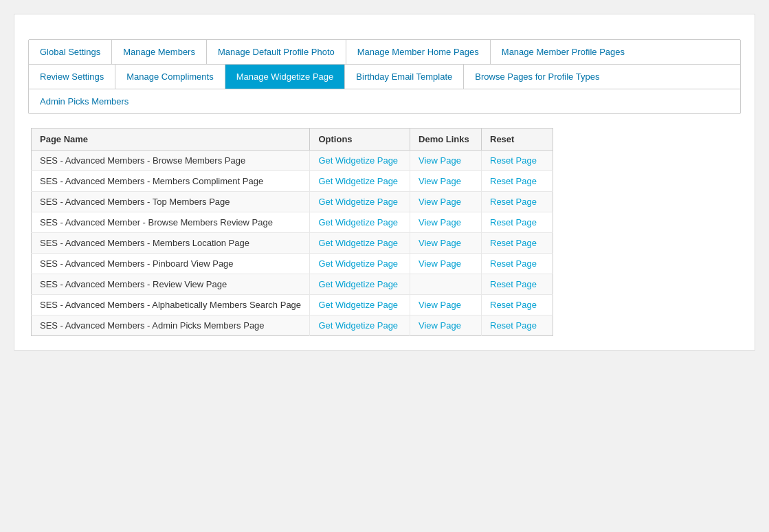  What do you see at coordinates (293, 202) in the screenshot?
I see `table-row: SES - Advanced Members - Top Members Pag…` at bounding box center [293, 202].